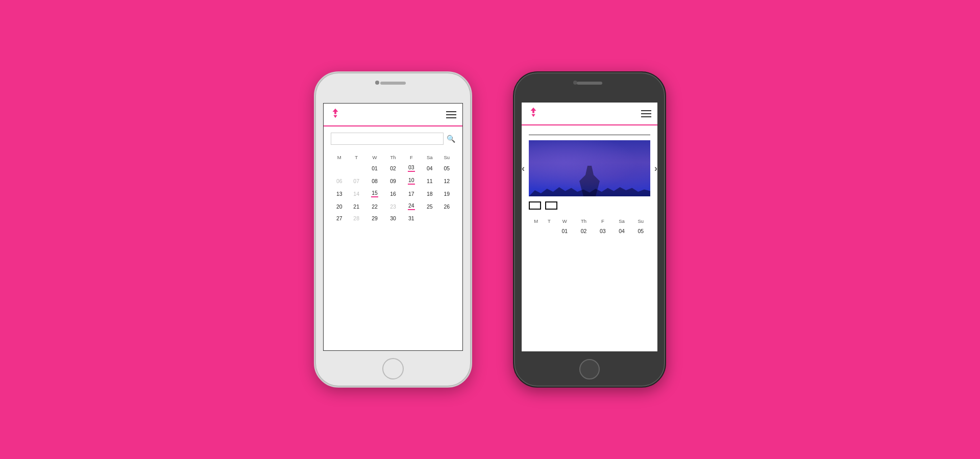  I want to click on search-input, so click(387, 139).